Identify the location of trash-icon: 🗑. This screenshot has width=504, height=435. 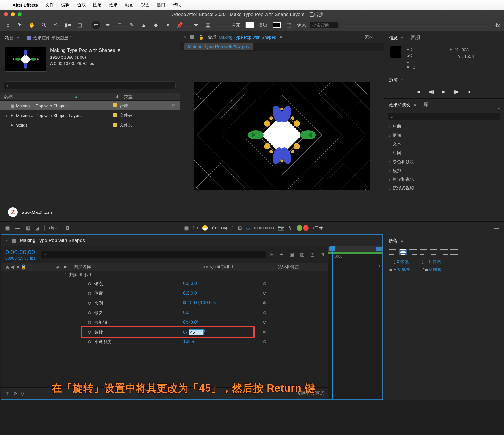
(68, 228).